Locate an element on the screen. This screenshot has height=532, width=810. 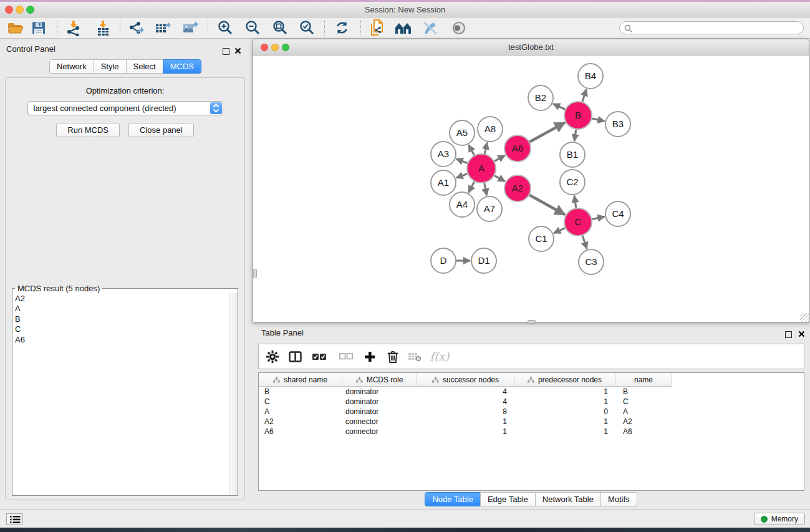
graph-node-D1: D1 is located at coordinates (484, 261).